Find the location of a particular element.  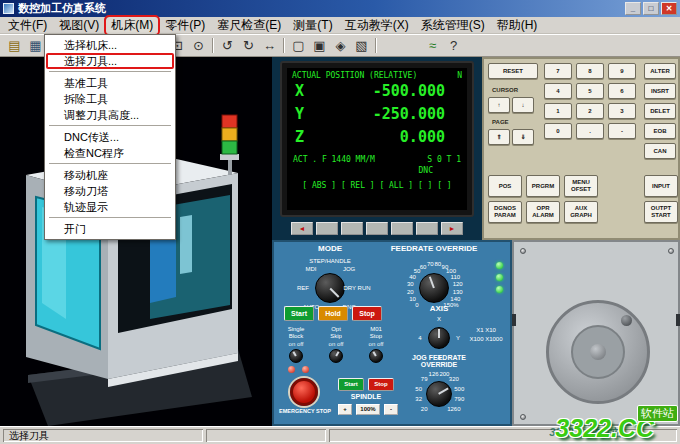

menu-item-open-door: 开门 is located at coordinates (110, 229).